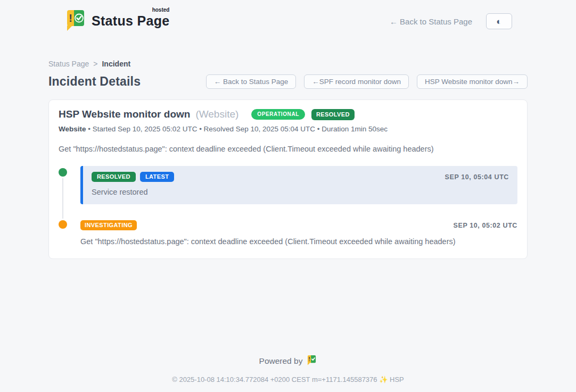  What do you see at coordinates (383, 380) in the screenshot?
I see `sparkles-icon: ✨` at bounding box center [383, 380].